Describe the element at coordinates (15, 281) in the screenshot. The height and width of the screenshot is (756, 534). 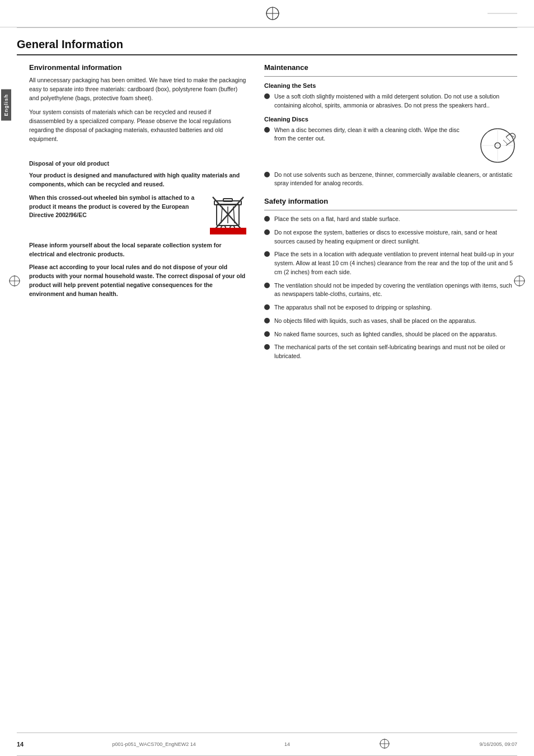
I see `crosshair-left-icon` at that location.